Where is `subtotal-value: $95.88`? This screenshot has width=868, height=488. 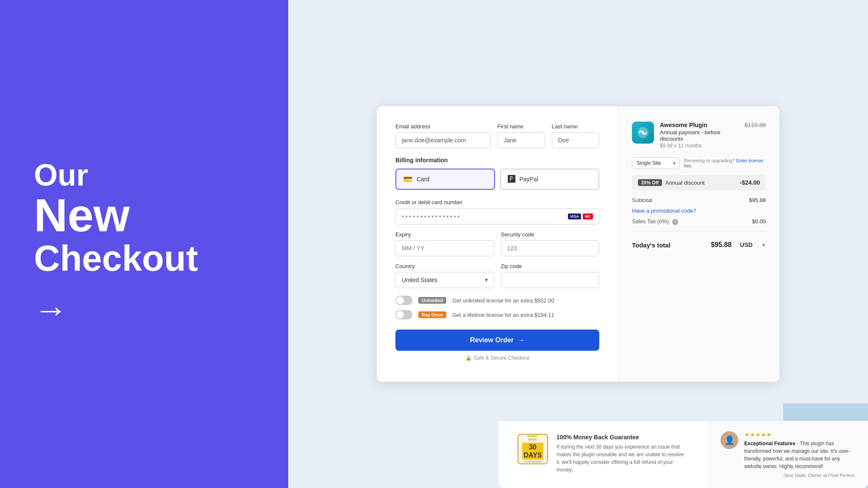
subtotal-value: $95.88 is located at coordinates (757, 200).